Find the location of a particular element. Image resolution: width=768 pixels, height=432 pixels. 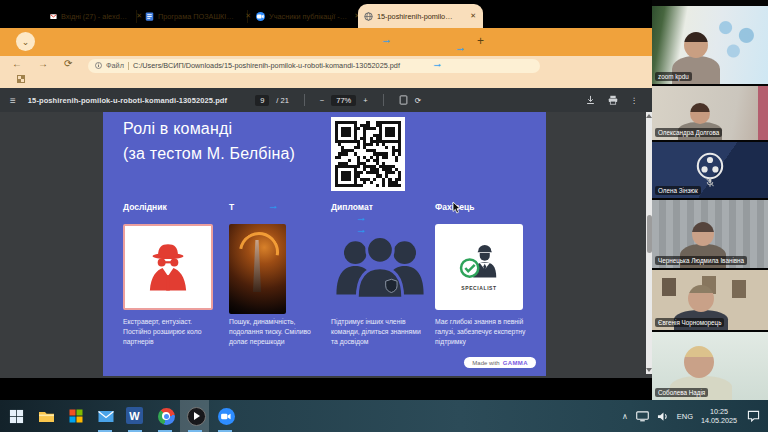

specialist-description: Має глибокі знання в певній галузі, забе… is located at coordinates (481, 332).